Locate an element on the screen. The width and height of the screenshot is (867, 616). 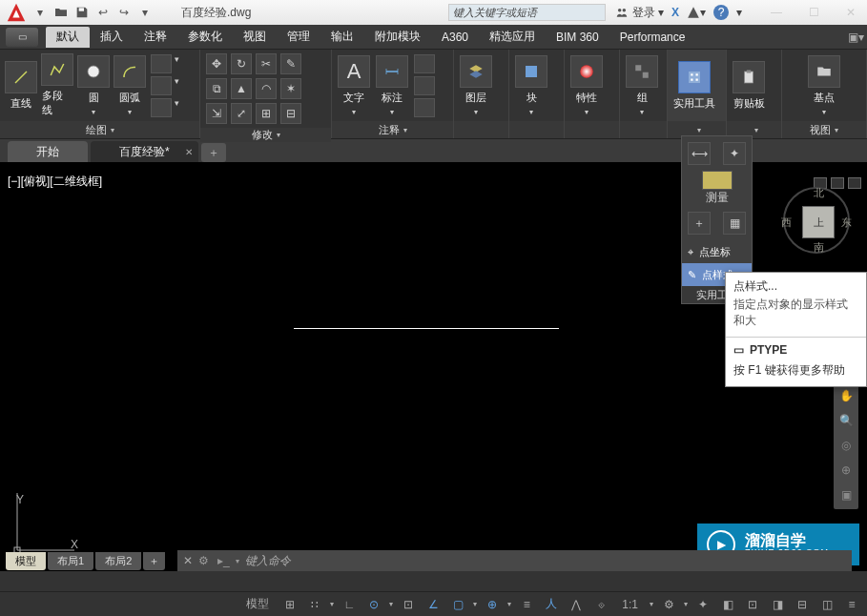
measure-icon-1: ⟷ is located at coordinates (699, 154).